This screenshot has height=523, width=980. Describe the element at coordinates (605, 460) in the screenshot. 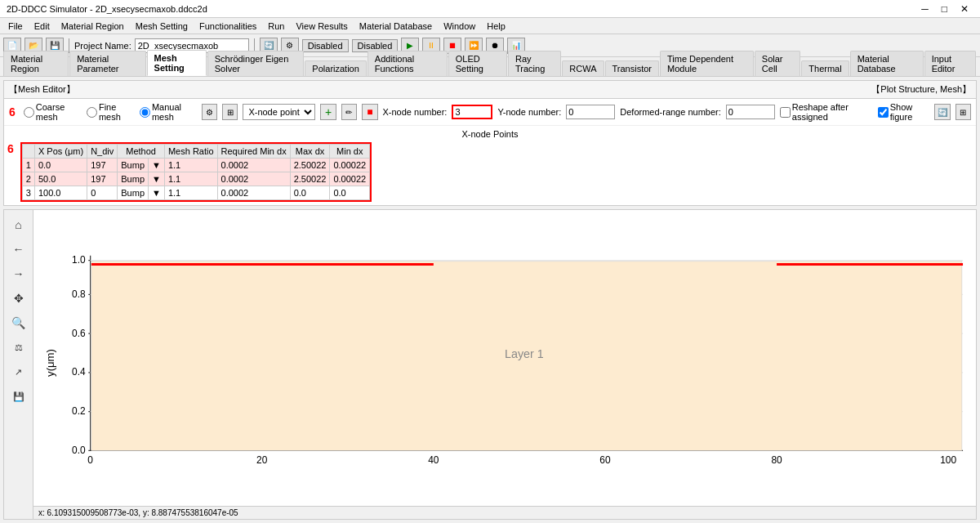

I see `svg-text: 60` at that location.